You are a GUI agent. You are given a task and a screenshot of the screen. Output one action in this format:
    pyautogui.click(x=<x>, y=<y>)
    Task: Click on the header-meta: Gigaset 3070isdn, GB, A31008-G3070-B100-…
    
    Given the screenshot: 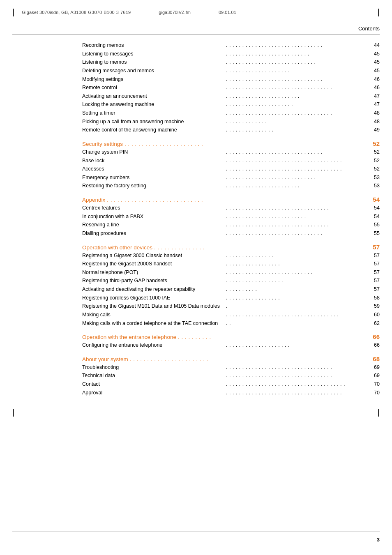 What is the action you would take?
    pyautogui.click(x=76, y=12)
    